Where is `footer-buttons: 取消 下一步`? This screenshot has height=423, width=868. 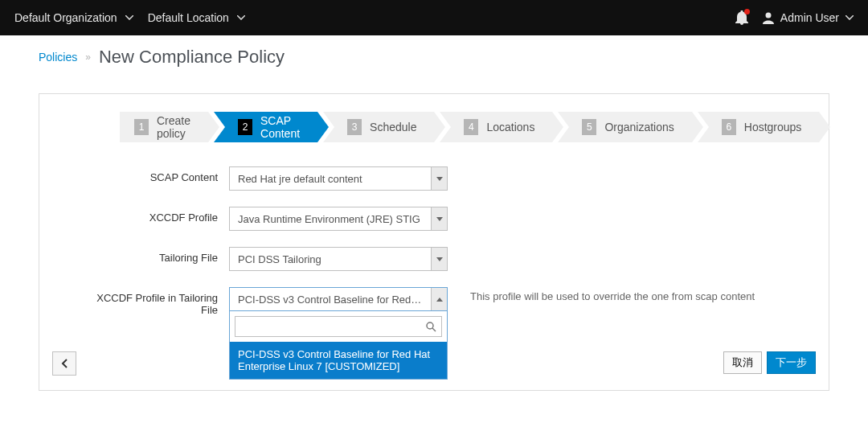 footer-buttons: 取消 下一步 is located at coordinates (770, 363).